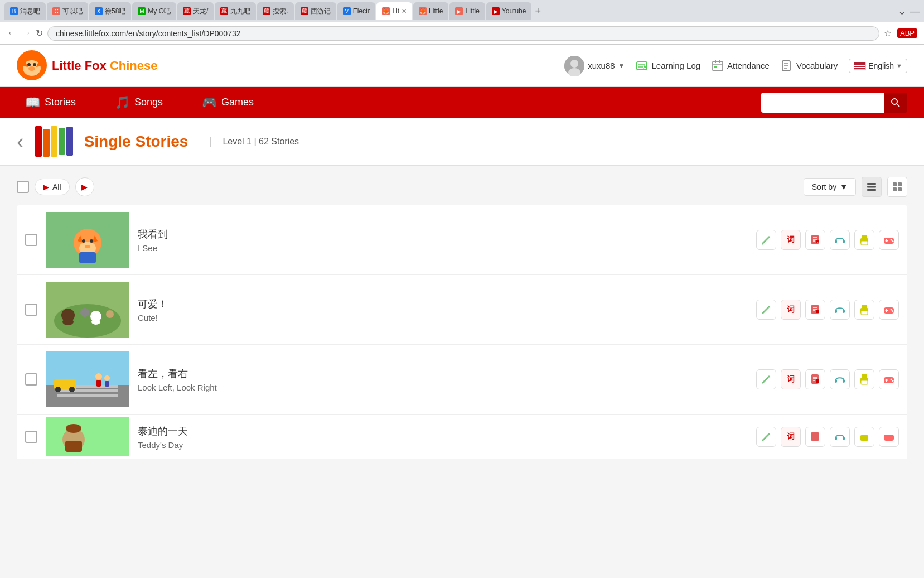 The height and width of the screenshot is (578, 924). What do you see at coordinates (823, 103) in the screenshot?
I see `search-input` at bounding box center [823, 103].